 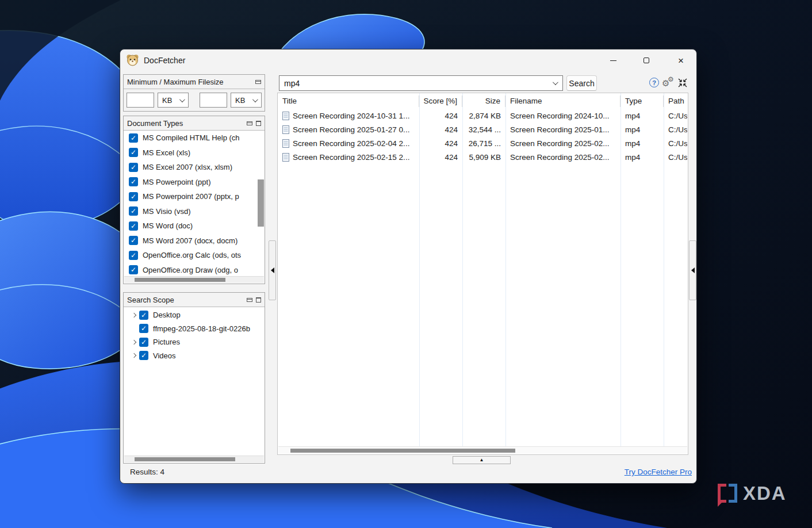 I want to click on xda-watermark: XDA, so click(x=752, y=493).